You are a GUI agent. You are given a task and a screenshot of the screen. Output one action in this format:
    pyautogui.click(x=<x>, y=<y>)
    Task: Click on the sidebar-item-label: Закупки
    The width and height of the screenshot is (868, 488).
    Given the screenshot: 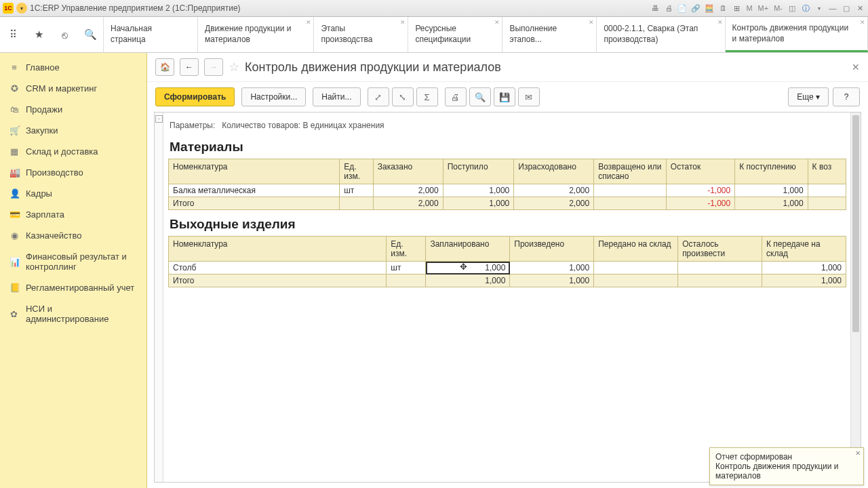 What is the action you would take?
    pyautogui.click(x=42, y=130)
    